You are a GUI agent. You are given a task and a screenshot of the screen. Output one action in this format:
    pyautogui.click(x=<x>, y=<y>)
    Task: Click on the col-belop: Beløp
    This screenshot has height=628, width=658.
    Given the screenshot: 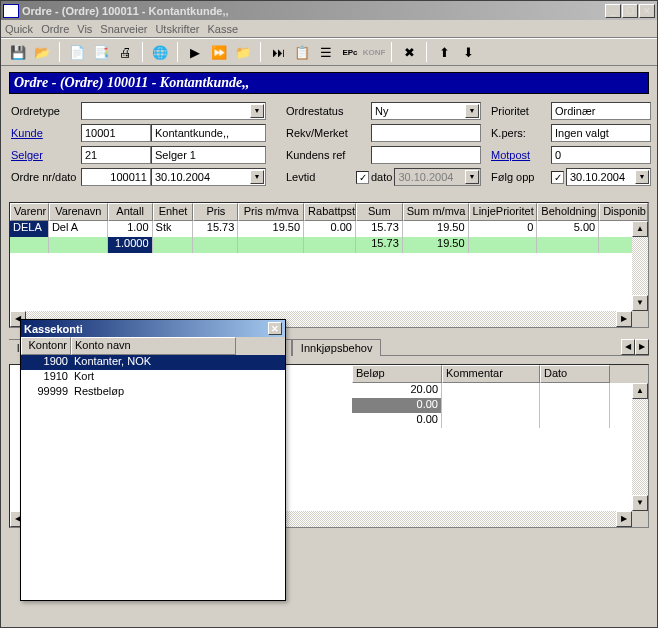 What is the action you would take?
    pyautogui.click(x=397, y=374)
    